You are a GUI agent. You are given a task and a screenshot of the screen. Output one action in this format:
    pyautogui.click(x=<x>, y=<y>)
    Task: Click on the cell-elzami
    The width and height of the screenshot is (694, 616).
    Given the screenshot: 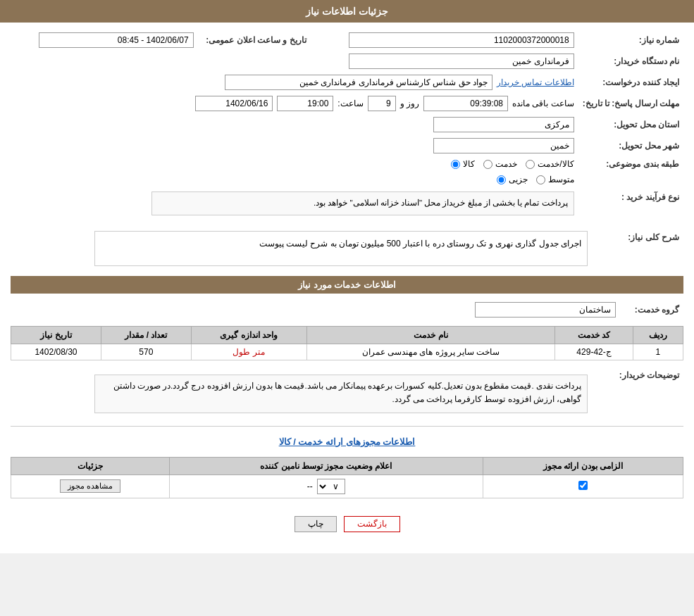 What is the action you would take?
    pyautogui.click(x=583, y=486)
    